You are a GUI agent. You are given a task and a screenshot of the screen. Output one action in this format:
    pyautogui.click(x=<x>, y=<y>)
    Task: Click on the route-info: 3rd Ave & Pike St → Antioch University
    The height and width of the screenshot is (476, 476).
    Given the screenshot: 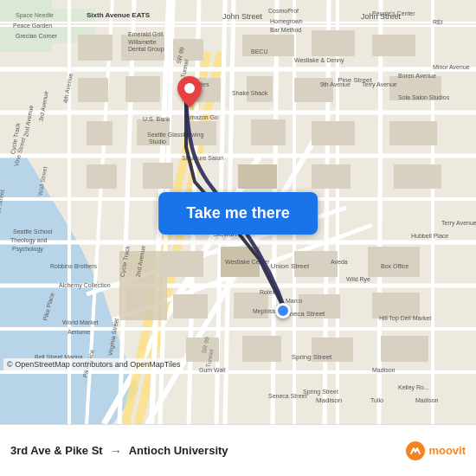 What is the action you would take?
    pyautogui.click(x=208, y=451)
    